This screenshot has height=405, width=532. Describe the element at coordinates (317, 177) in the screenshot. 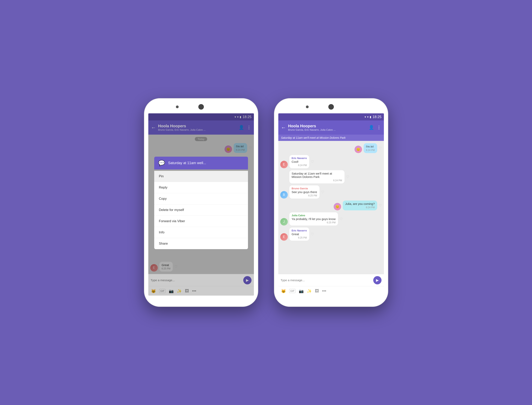

I see `bubble-saturday: Saturday at 11am we'll meet at Mission D…` at that location.